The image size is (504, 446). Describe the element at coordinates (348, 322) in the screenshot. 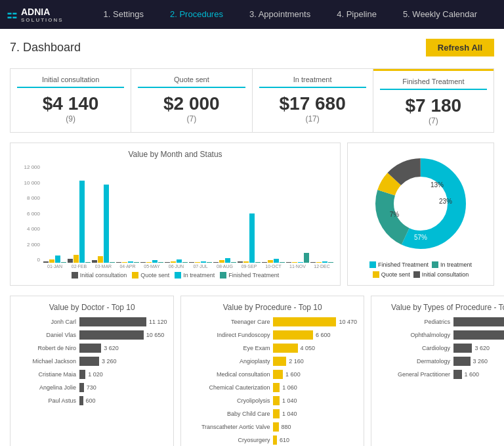

I see `bar-value: 10 470` at that location.